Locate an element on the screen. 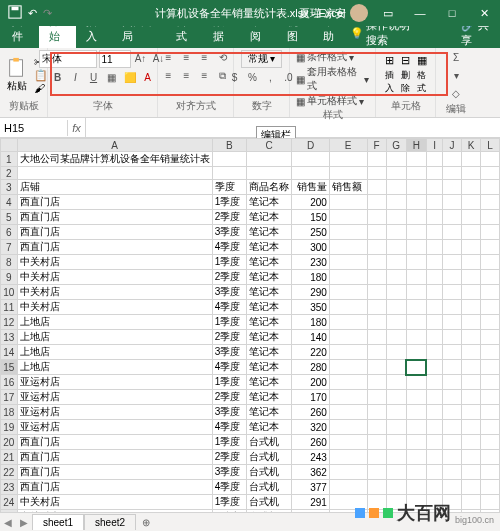 This screenshot has width=500, height=531. format-painter-icon: 🖌 is located at coordinates (41, 88).